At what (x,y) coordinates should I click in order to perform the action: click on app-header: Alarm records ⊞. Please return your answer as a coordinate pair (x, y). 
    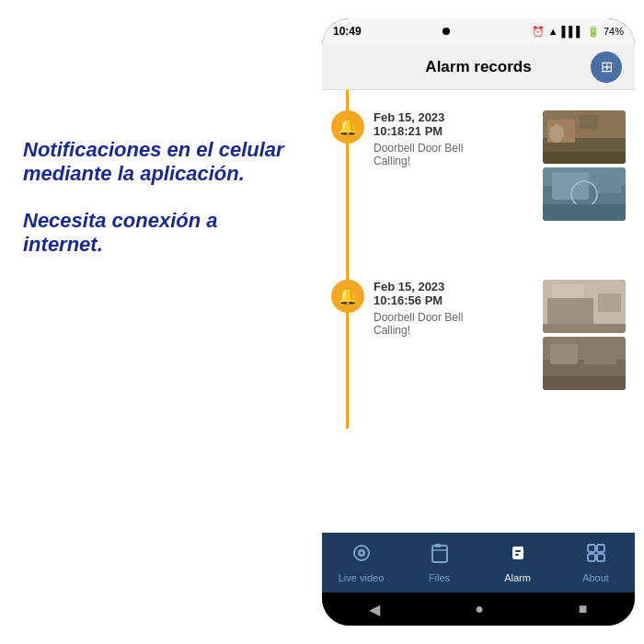
    Looking at the image, I should click on (478, 67).